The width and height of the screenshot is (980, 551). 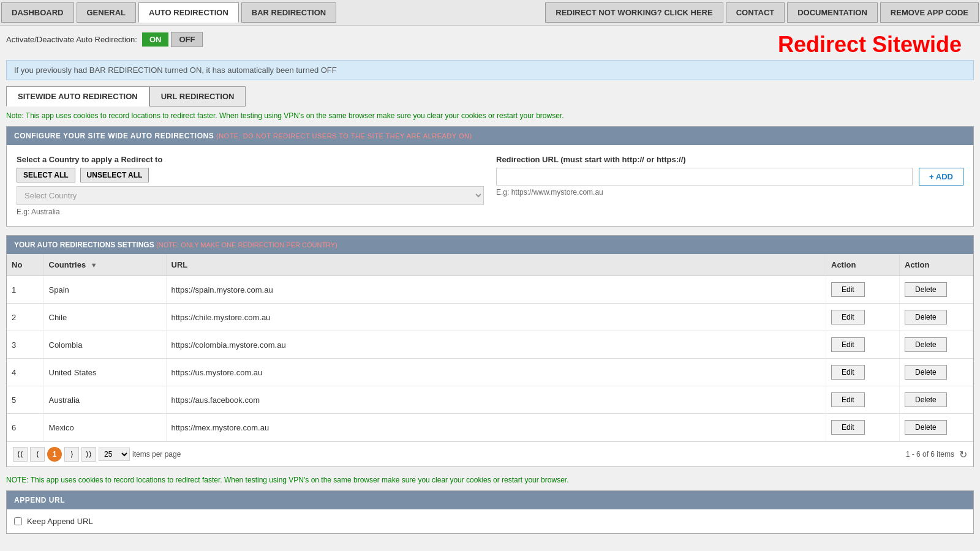 I want to click on cell-country: United States, so click(x=105, y=372).